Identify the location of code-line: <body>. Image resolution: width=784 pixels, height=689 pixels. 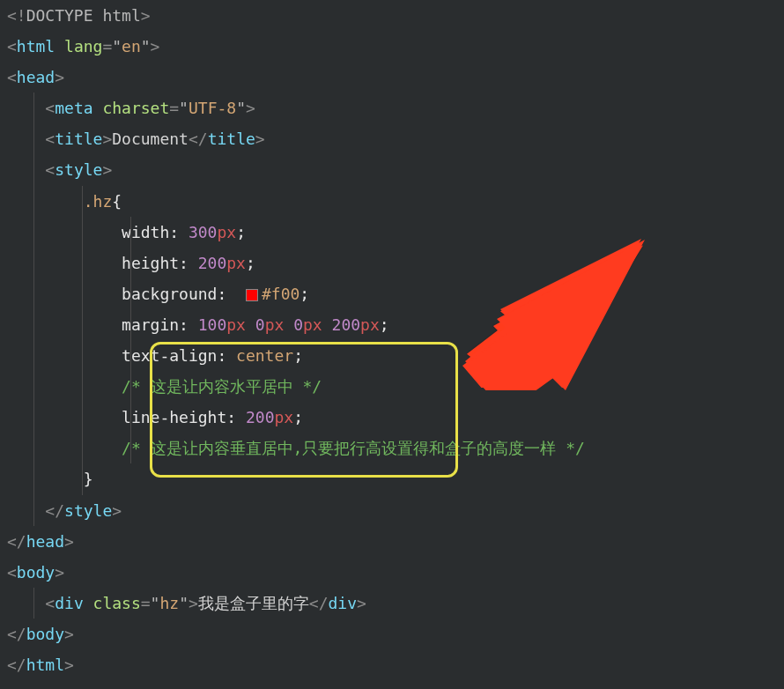
(392, 573).